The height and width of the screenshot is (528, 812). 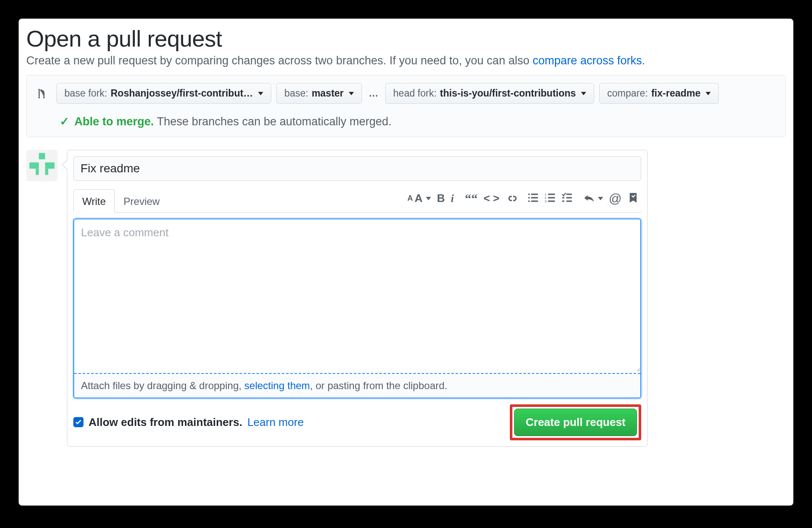 I want to click on avatar, so click(x=42, y=166).